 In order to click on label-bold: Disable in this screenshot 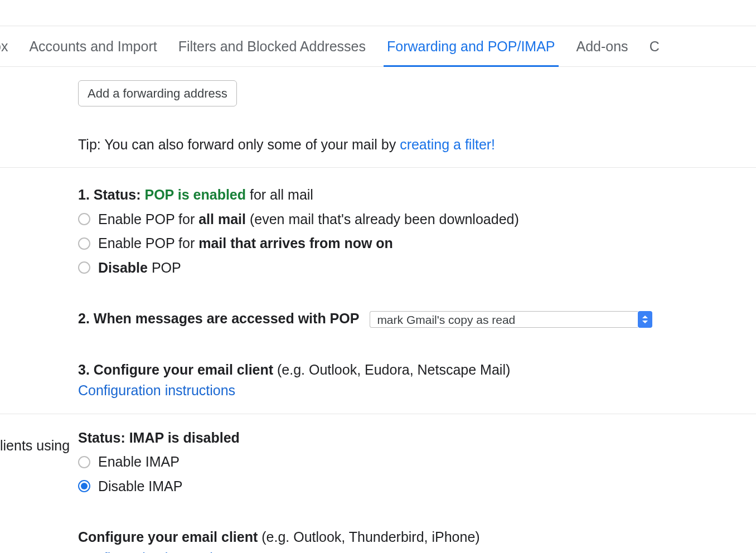, I will do `click(123, 268)`.